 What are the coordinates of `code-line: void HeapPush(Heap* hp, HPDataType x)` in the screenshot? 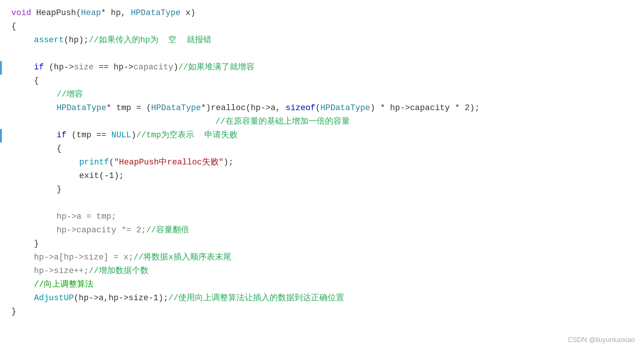 It's located at (322, 14).